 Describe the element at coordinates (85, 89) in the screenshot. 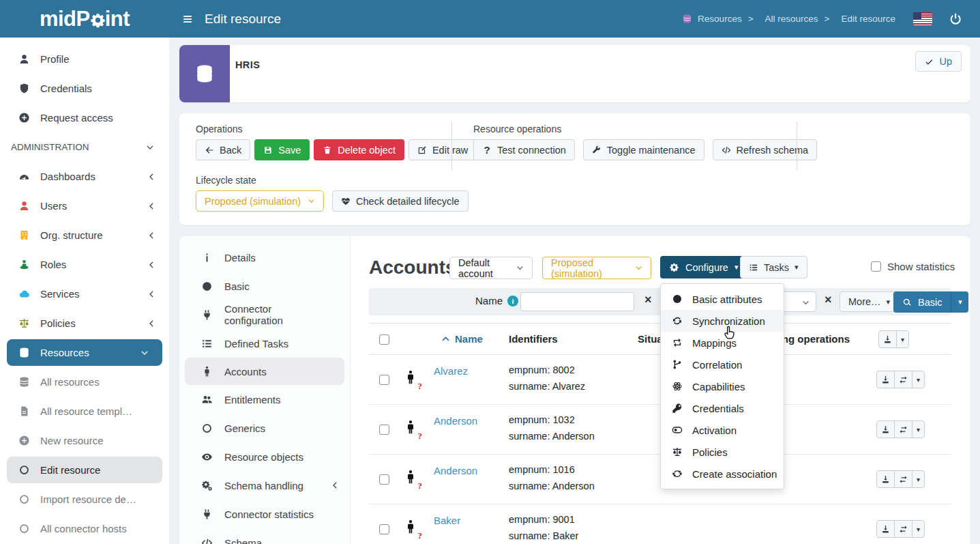

I see `sidebar-item-credentials: Credentials` at that location.